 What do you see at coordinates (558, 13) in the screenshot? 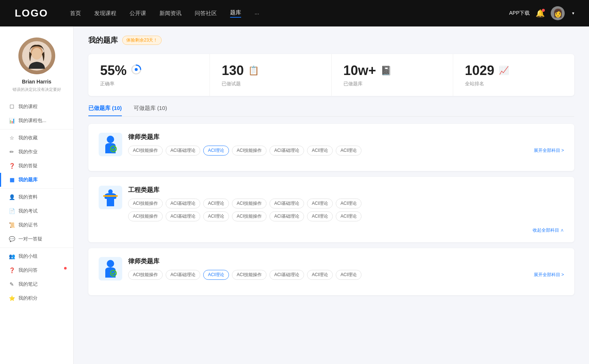
I see `user-avatar: 👩` at bounding box center [558, 13].